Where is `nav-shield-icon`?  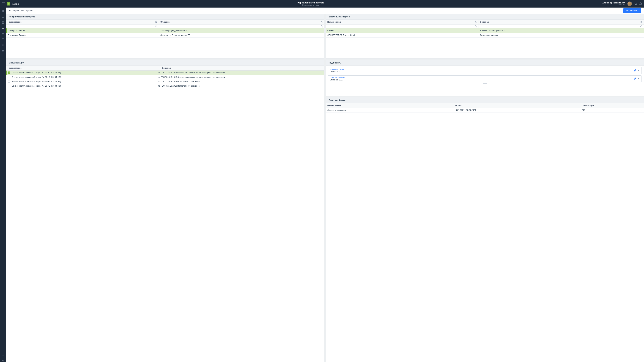 nav-shield-icon is located at coordinates (3, 355).